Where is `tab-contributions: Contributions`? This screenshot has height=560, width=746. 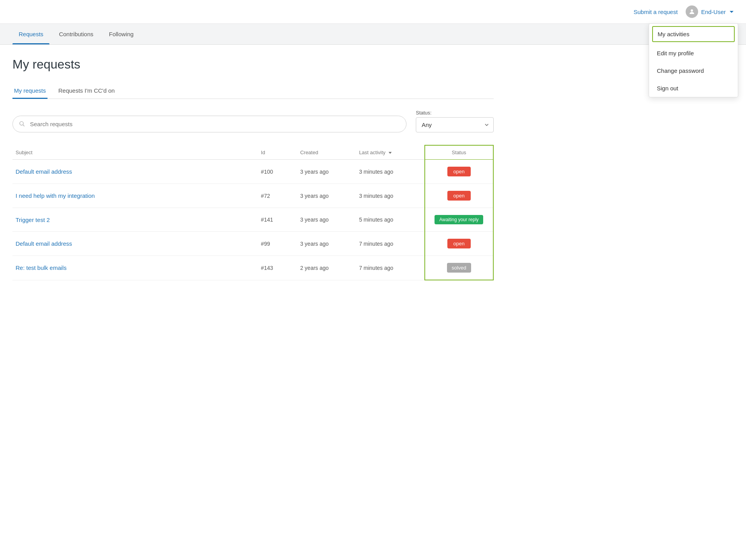 tab-contributions: Contributions is located at coordinates (76, 34).